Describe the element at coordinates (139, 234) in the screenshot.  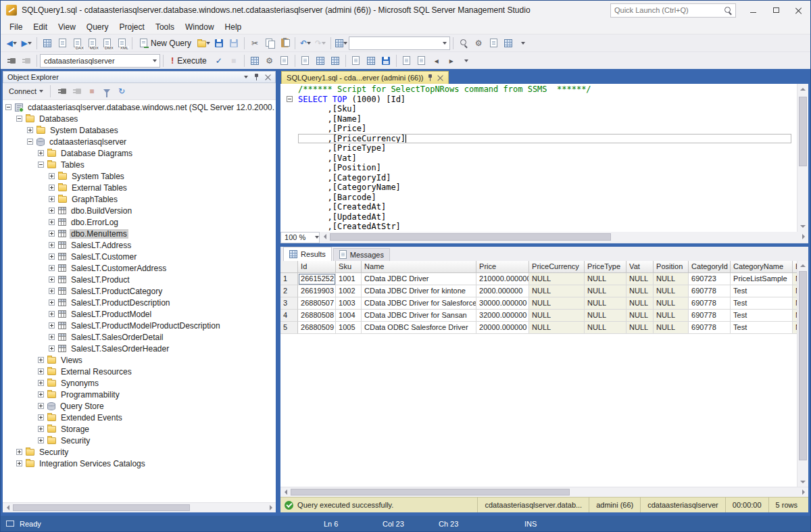
I see `tree-item-dbo-menuitems: dbo.MenuItems` at that location.